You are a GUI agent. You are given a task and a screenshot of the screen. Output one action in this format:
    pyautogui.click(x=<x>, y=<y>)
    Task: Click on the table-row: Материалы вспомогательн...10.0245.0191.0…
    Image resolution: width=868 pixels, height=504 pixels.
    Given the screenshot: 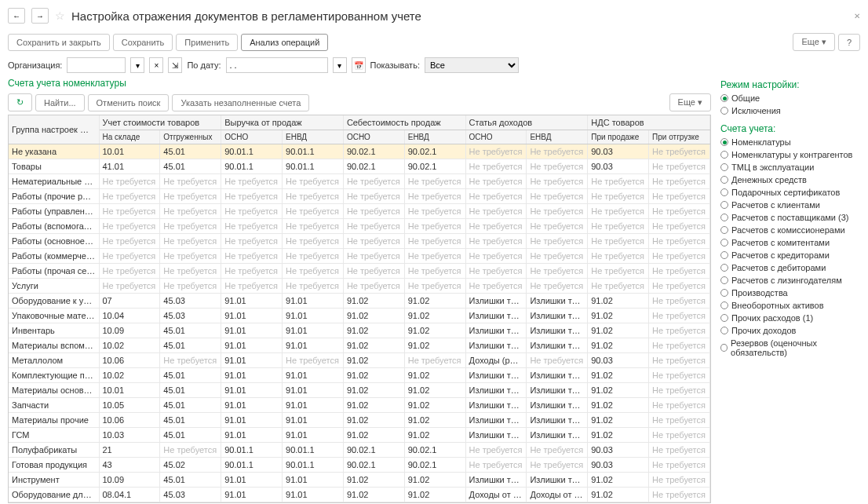 What is the action you would take?
    pyautogui.click(x=359, y=345)
    